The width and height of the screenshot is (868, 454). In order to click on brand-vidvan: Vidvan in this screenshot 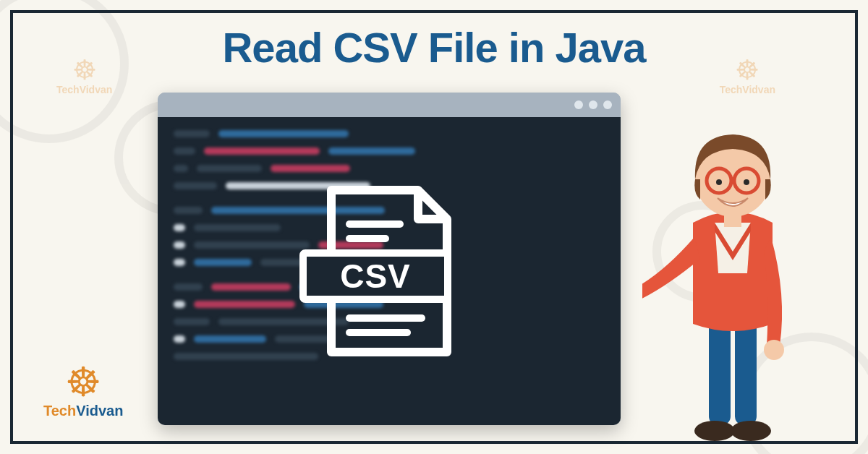, I will do `click(100, 411)`.